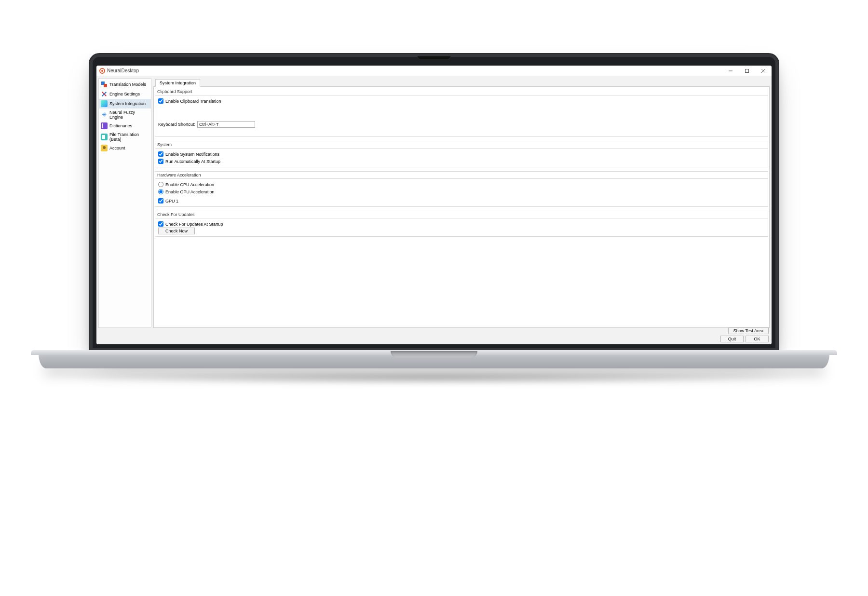 This screenshot has width=868, height=596. What do you see at coordinates (190, 185) in the screenshot?
I see `radio-label: Enable CPU Acceleration` at bounding box center [190, 185].